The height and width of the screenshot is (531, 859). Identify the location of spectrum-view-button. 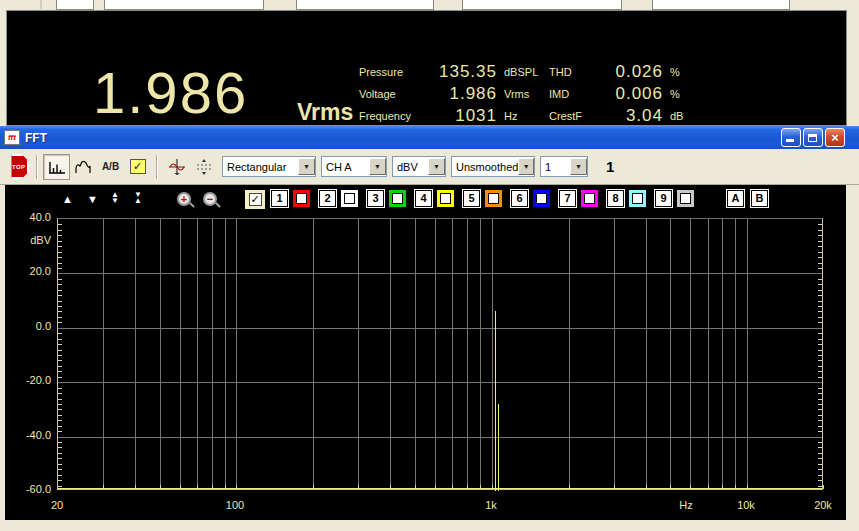
(56, 167).